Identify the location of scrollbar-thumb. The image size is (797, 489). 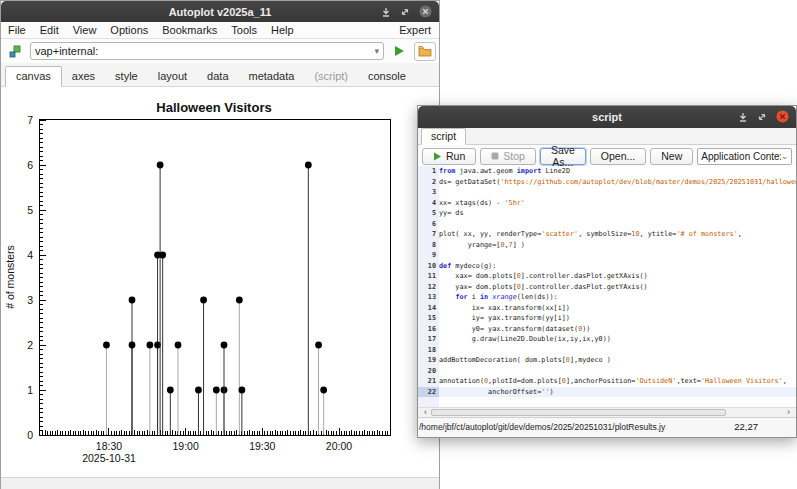
(578, 412).